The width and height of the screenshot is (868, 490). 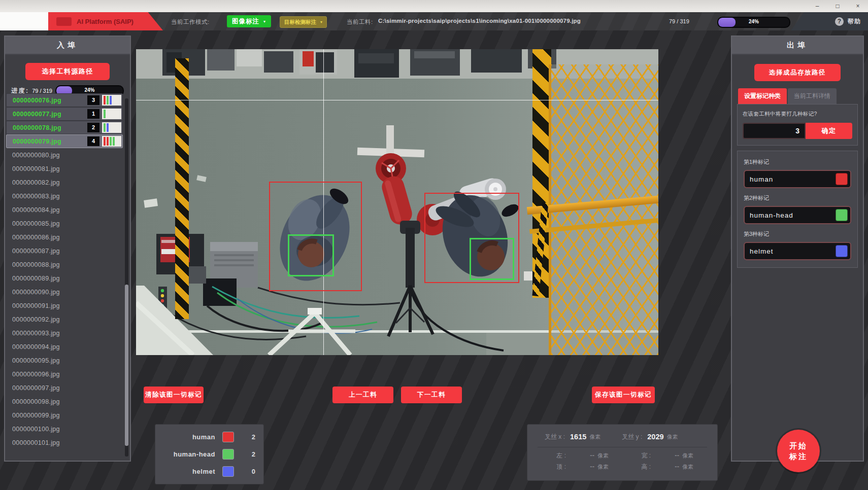 I want to click on file-item: 0000000079.jpg4, so click(x=64, y=141).